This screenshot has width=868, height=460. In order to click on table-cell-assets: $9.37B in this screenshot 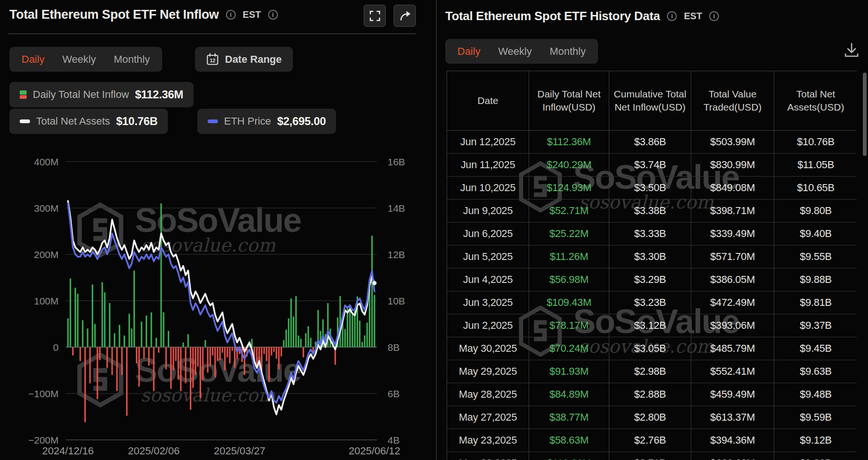, I will do `click(816, 326)`.